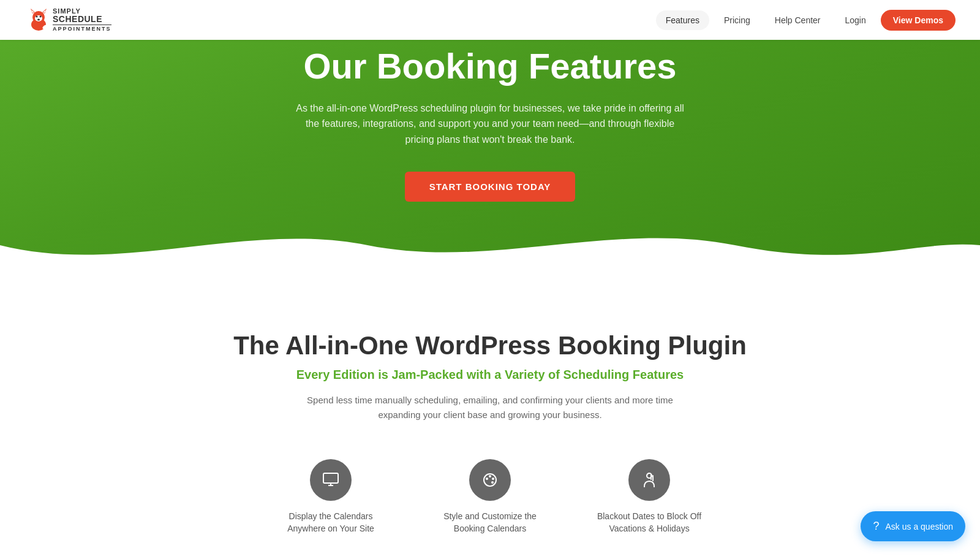 The height and width of the screenshot is (556, 980). Describe the element at coordinates (490, 497) in the screenshot. I see `feature-item-style-customize: Style and Customize the Booking Calendar…` at that location.